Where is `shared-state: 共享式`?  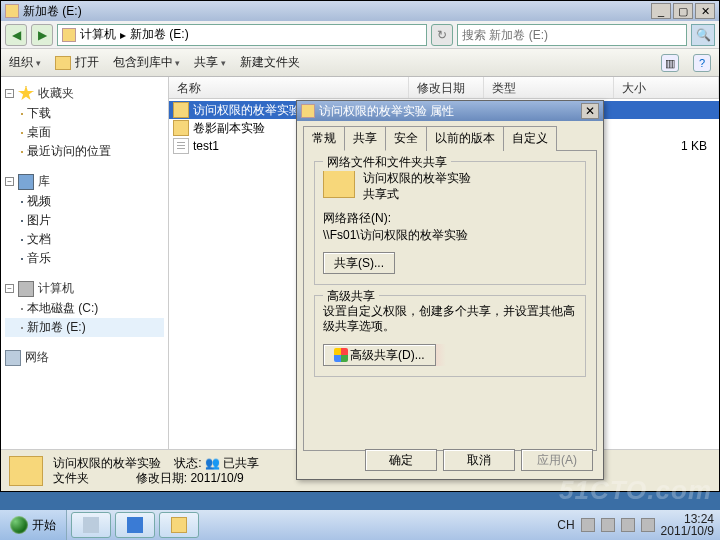
shared-state: 共享式 is located at coordinates (417, 194).